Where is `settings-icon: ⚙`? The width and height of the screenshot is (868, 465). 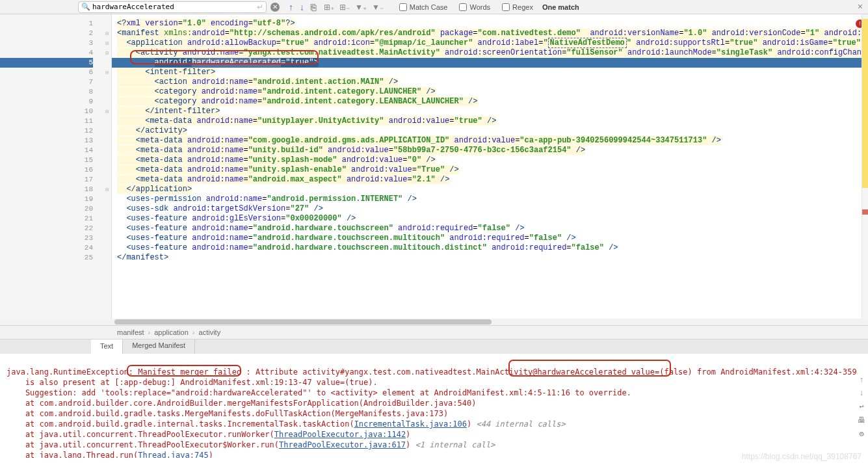
settings-icon: ⚙ is located at coordinates (861, 434).